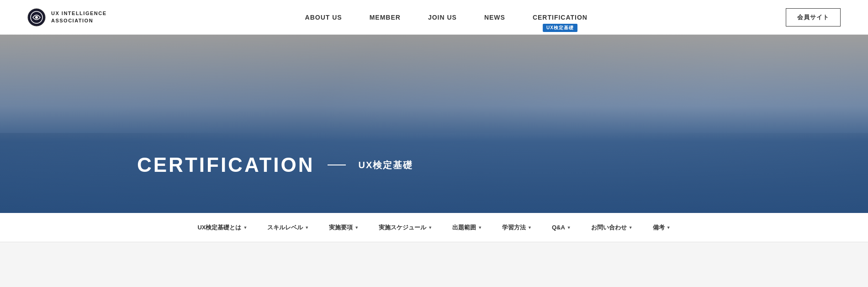 The image size is (868, 287). What do you see at coordinates (560, 28) in the screenshot?
I see `cert-badge: UX検定基礎` at bounding box center [560, 28].